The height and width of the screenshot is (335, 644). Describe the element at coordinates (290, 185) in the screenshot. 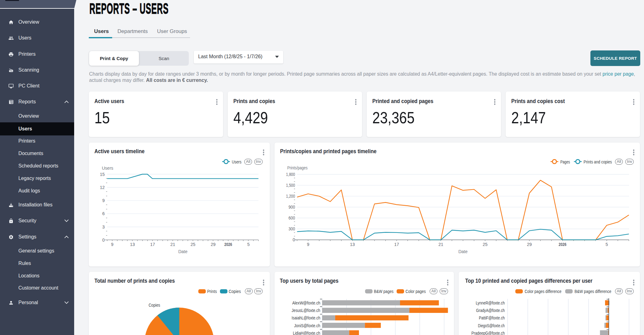

I see `svg-text: 1,500` at that location.